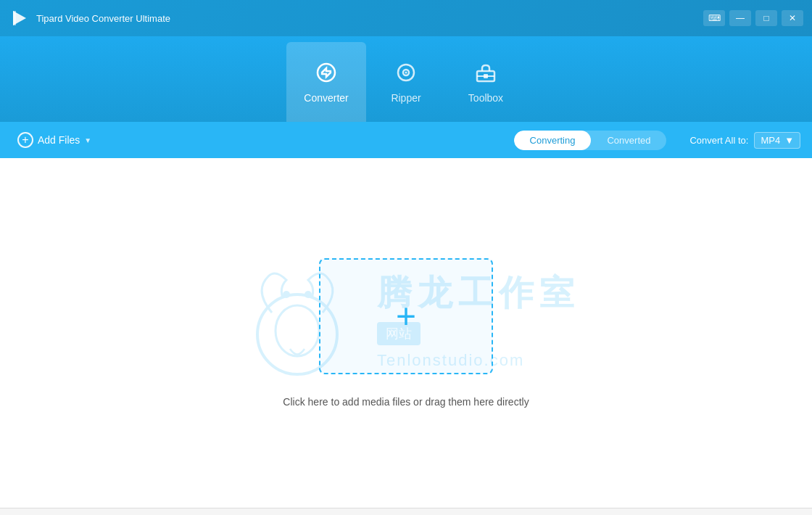  I want to click on add-files-button: + Add Files ▼, so click(54, 140).